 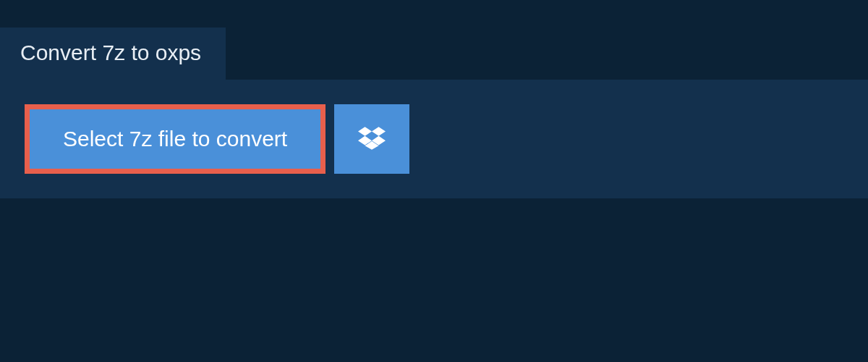 I want to click on select-file-label: Select 7z file to convert, so click(x=175, y=139).